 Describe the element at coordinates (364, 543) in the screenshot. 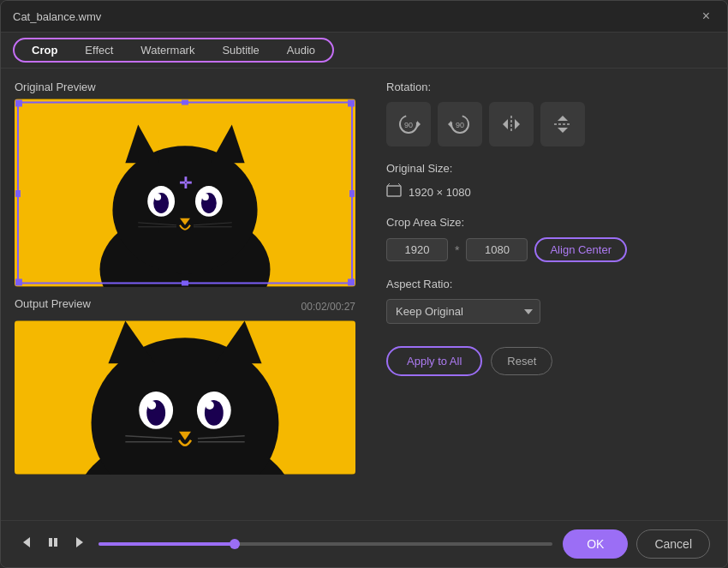

I see `bottom-bar: OK Cancel` at that location.